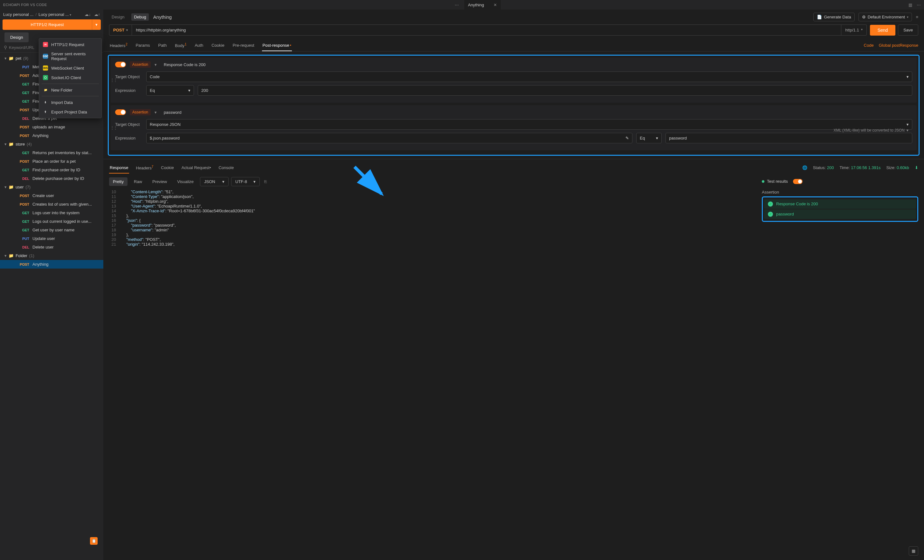 The height and width of the screenshot is (560, 924). What do you see at coordinates (199, 45) in the screenshot?
I see `tab-auth: Auth` at bounding box center [199, 45].